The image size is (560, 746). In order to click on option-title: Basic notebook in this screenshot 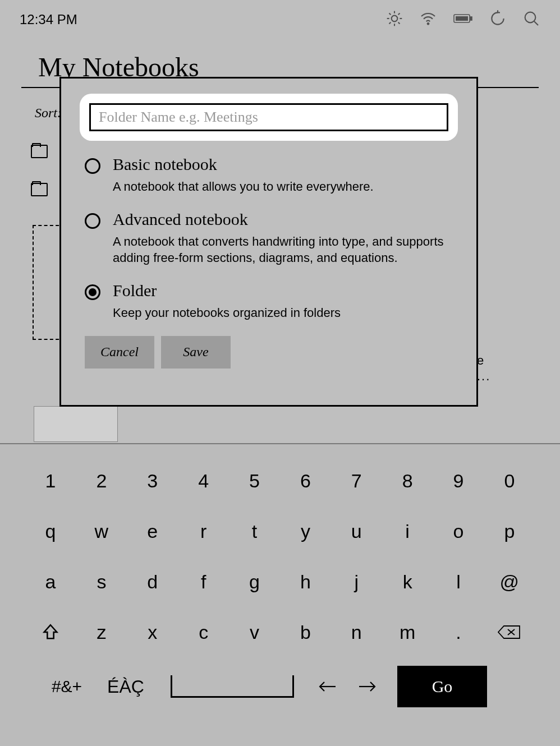, I will do `click(284, 164)`.